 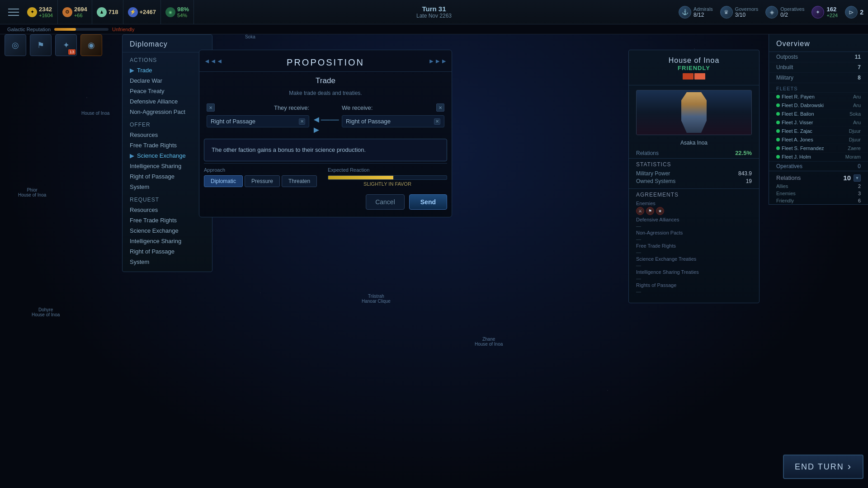 What do you see at coordinates (857, 178) in the screenshot?
I see `relations-expand-button: ▼` at bounding box center [857, 178].